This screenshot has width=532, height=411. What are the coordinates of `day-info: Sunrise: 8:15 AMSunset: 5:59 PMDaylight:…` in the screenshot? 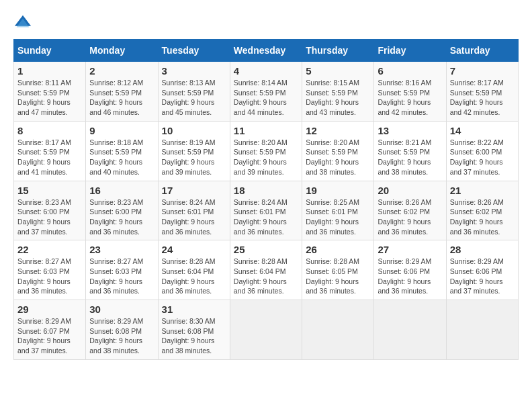 It's located at (338, 98).